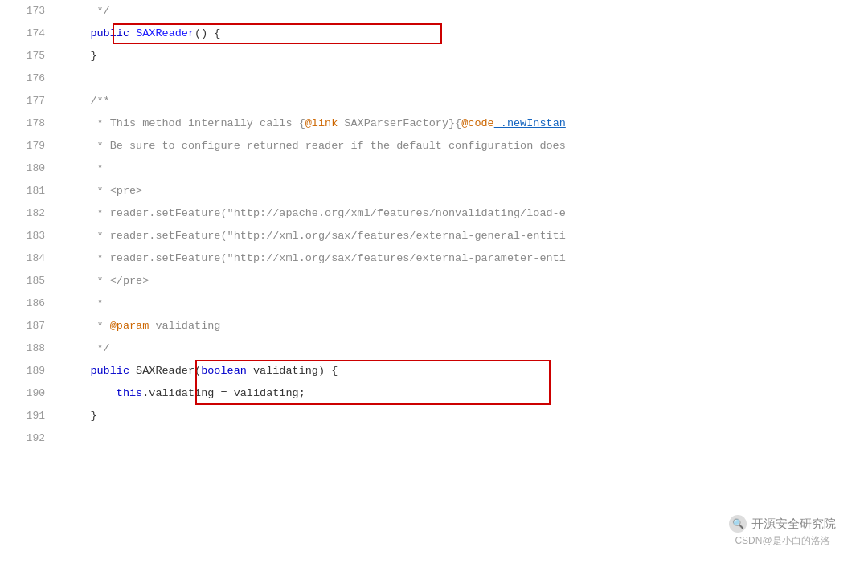  I want to click on code-line-185: 185 * </pre>, so click(434, 281).